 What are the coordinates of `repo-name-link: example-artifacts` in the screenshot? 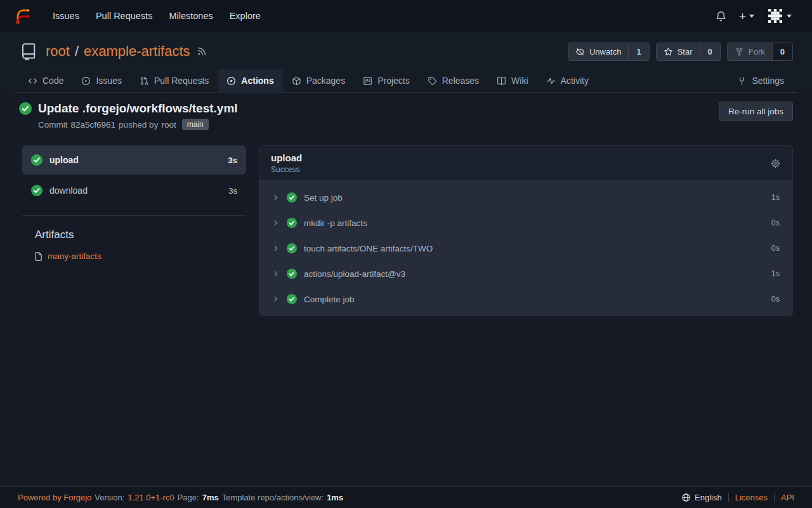 It's located at (137, 51).